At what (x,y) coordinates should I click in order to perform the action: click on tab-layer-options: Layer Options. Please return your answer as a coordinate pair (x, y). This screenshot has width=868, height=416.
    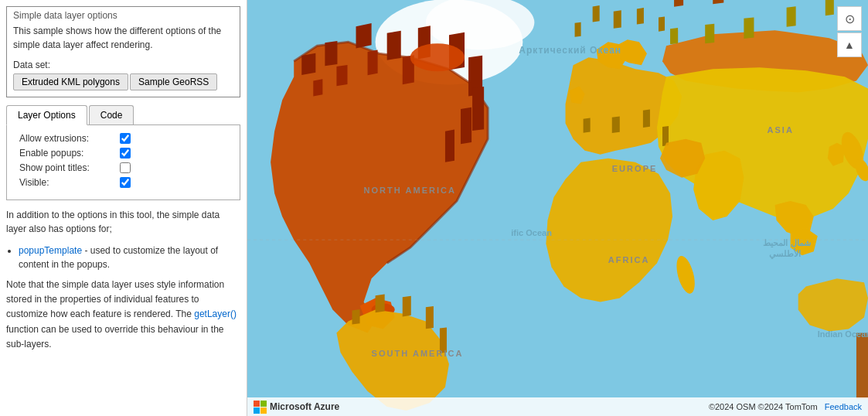
    Looking at the image, I should click on (46, 115).